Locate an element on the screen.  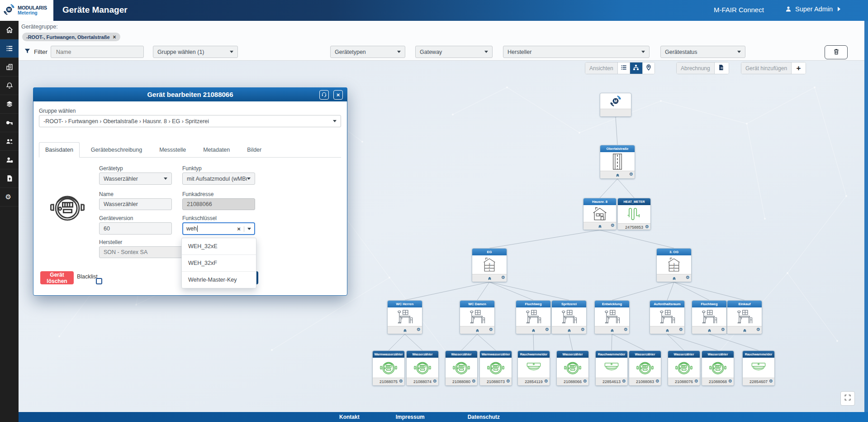
clear-filters-button is located at coordinates (836, 53).